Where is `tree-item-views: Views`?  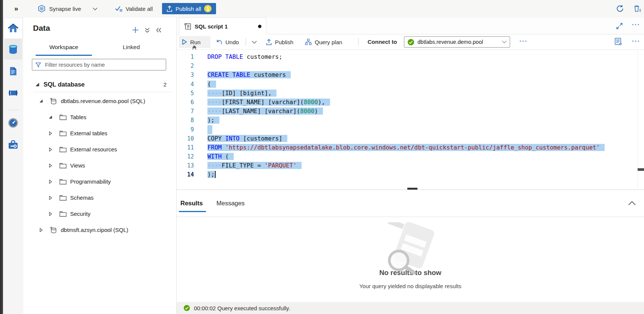
tree-item-views: Views is located at coordinates (100, 166).